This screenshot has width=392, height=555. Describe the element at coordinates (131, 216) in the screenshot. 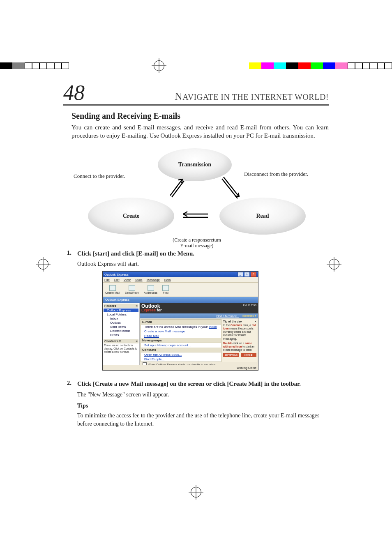

I see `bubble-create: Create` at that location.